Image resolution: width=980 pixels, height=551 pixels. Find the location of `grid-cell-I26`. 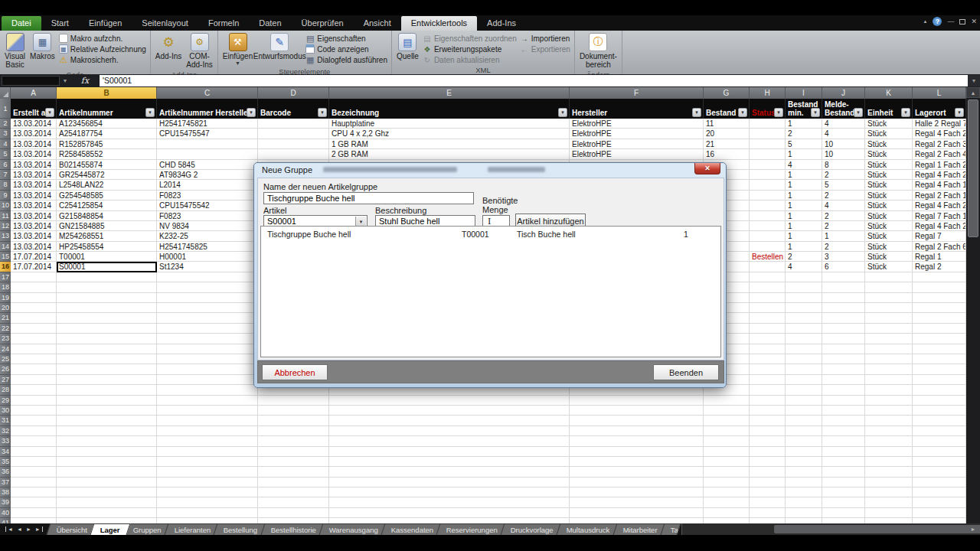

grid-cell-I26 is located at coordinates (804, 369).